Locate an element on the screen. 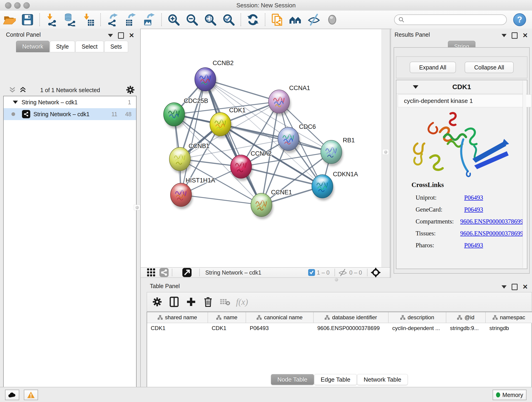 The height and width of the screenshot is (402, 532). cell-name: CDK1 is located at coordinates (227, 328).